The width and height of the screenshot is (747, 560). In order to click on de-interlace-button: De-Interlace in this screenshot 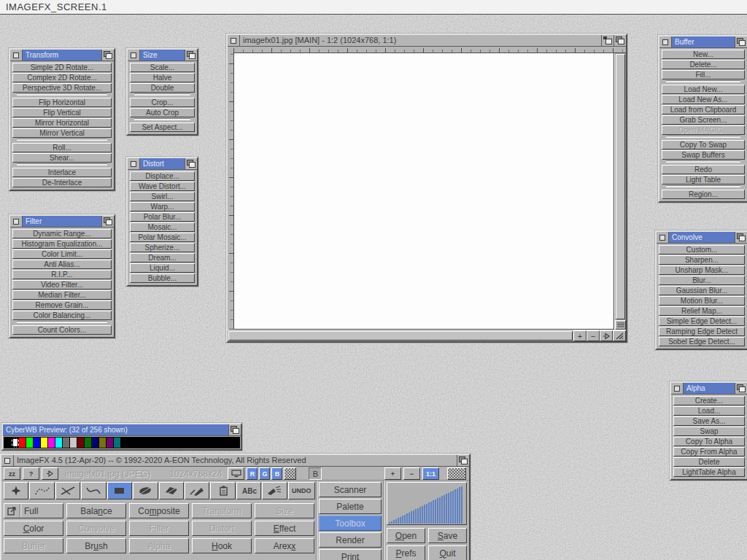, I will do `click(62, 182)`.